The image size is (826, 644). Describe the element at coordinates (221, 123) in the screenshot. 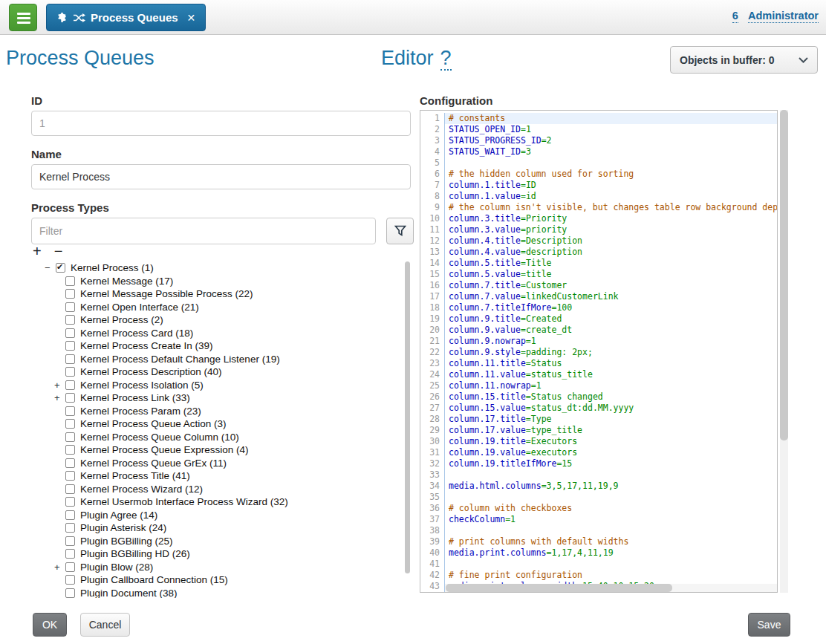

I see `id-field` at that location.